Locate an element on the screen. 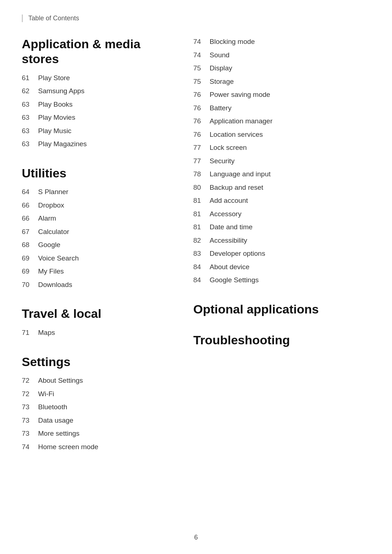 Image resolution: width=392 pixels, height=554 pixels. toc-label: Accessory is located at coordinates (226, 214).